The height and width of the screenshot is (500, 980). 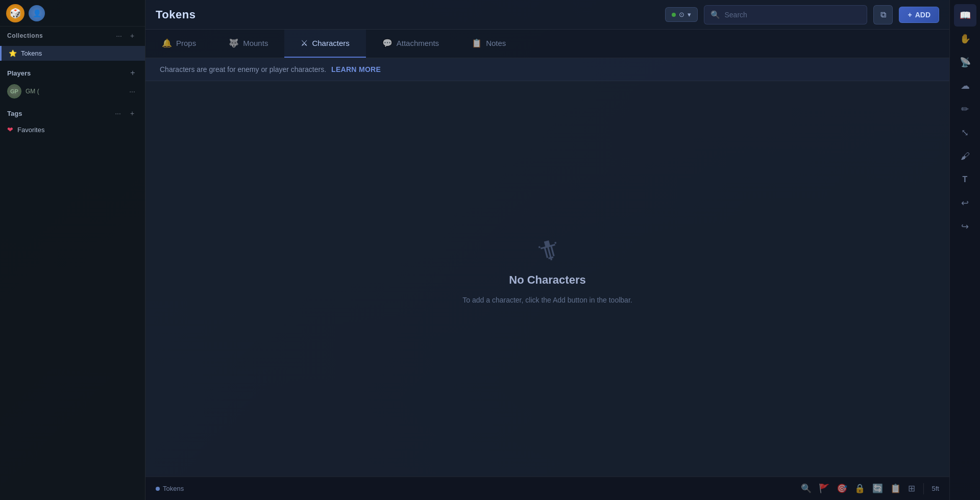 I want to click on status-icon: ⊙, so click(x=682, y=14).